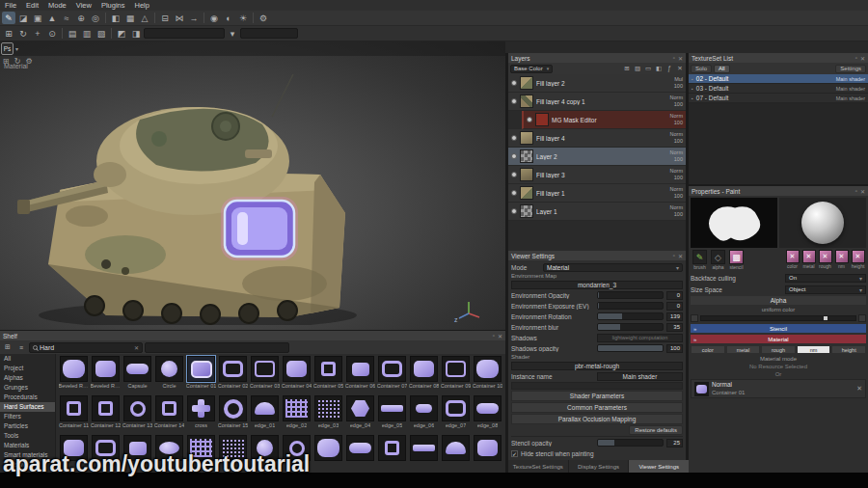 This screenshot has width=868, height=488. I want to click on menu-item: Plugins, so click(114, 6).